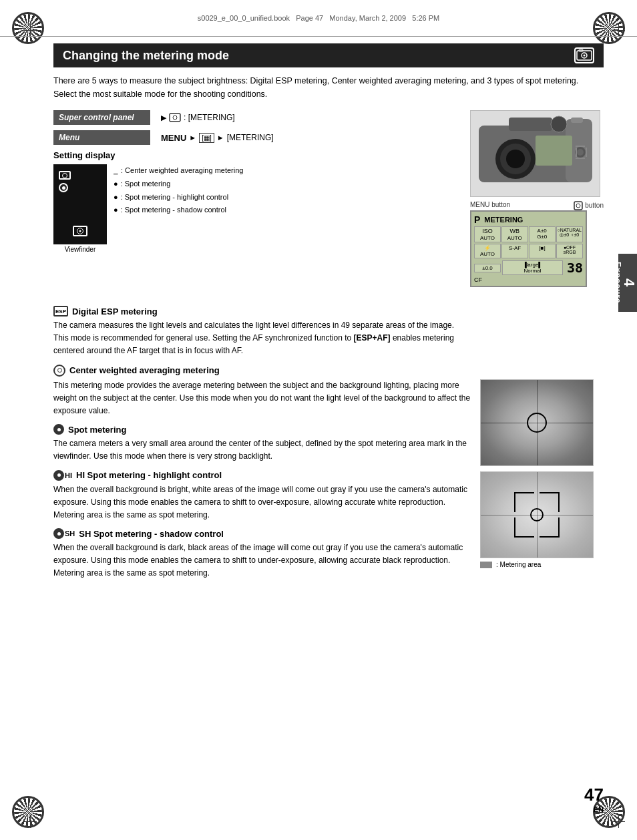 The image size is (637, 840). What do you see at coordinates (329, 87) in the screenshot?
I see `intro-paragraph: There are 5 ways to measure the subject …` at bounding box center [329, 87].